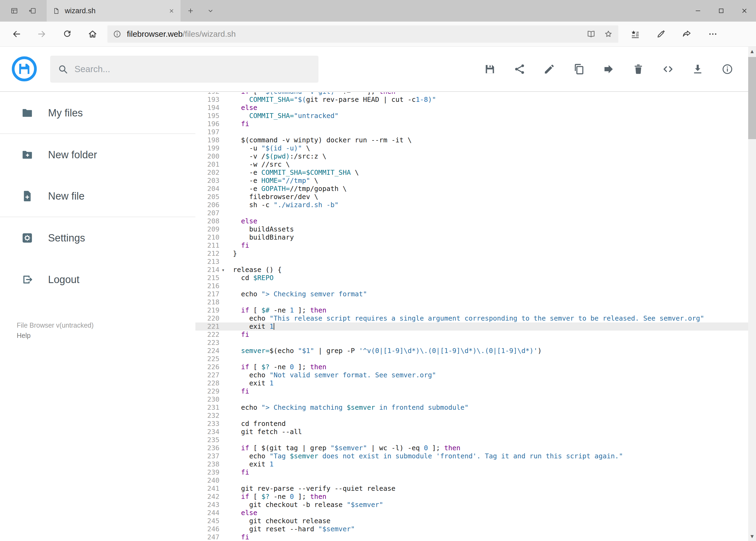 This screenshot has width=756, height=541. What do you see at coordinates (472, 124) in the screenshot?
I see `code-line-196: 196 fi` at bounding box center [472, 124].